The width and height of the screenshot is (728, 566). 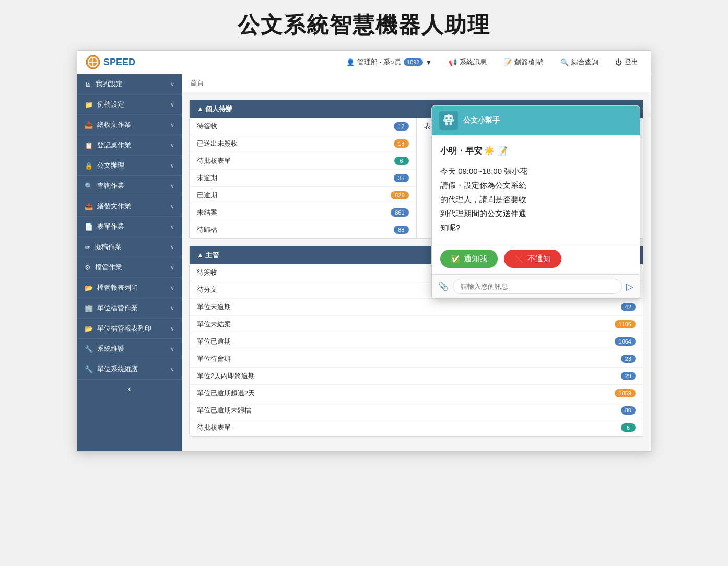 I want to click on user-badge: 1092, so click(x=413, y=62).